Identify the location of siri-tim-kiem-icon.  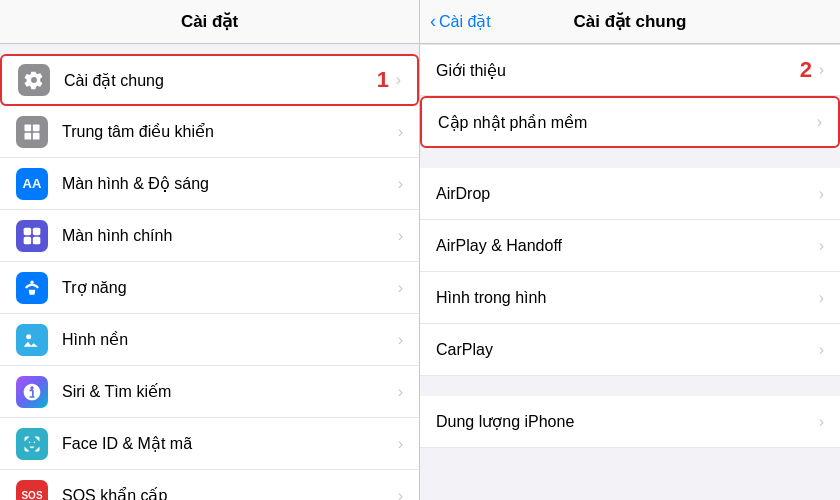
(32, 392).